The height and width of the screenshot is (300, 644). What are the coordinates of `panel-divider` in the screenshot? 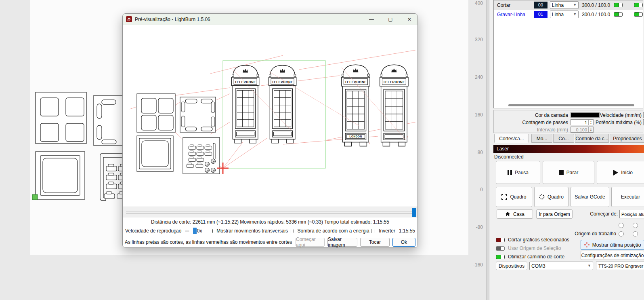 It's located at (488, 150).